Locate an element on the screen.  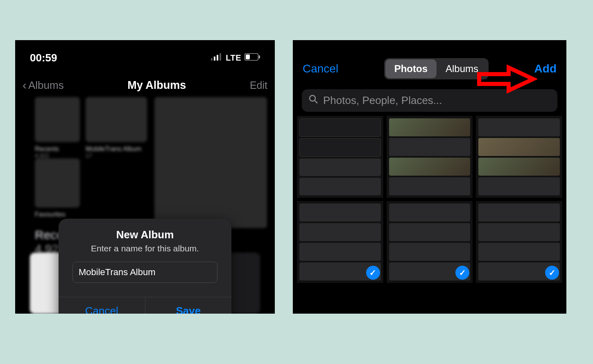
nav-title: My Albums is located at coordinates (156, 85).